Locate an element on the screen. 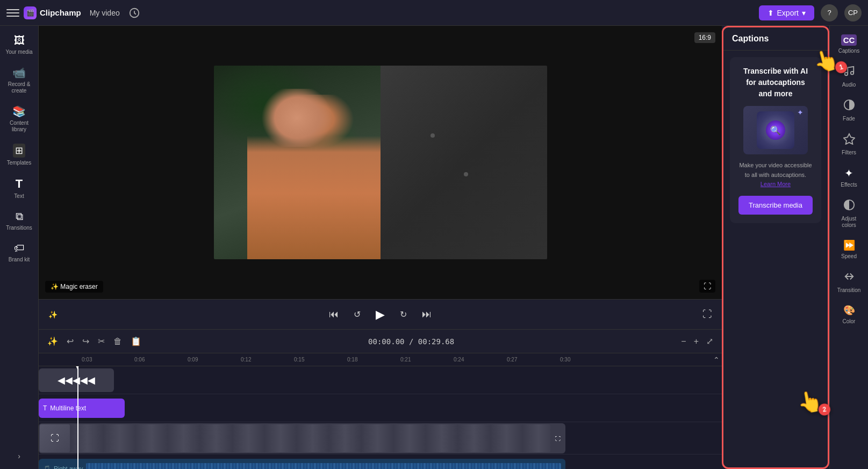 The image size is (868, 469). audio-waveform is located at coordinates (324, 466).